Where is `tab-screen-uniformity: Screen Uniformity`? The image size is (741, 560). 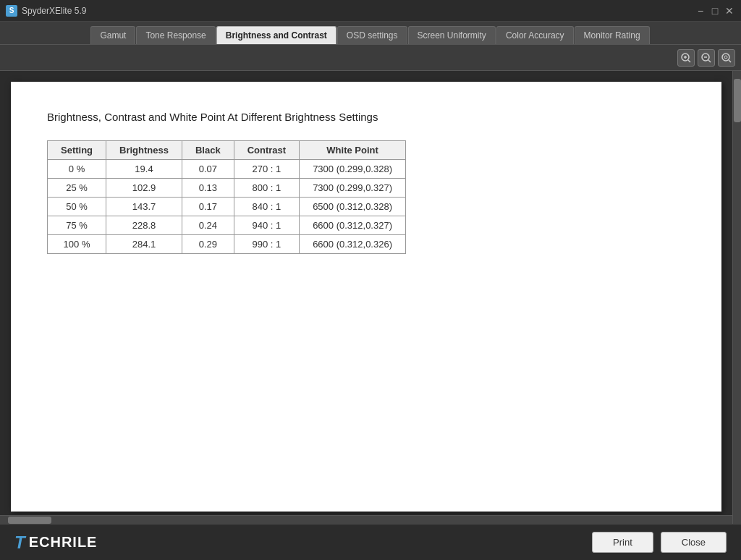 tab-screen-uniformity: Screen Uniformity is located at coordinates (452, 35).